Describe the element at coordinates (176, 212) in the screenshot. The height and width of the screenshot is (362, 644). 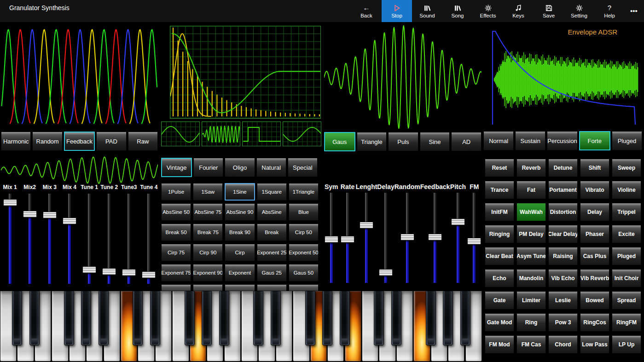
I see `waveform-button-abssine-50: AbsSine 50` at that location.